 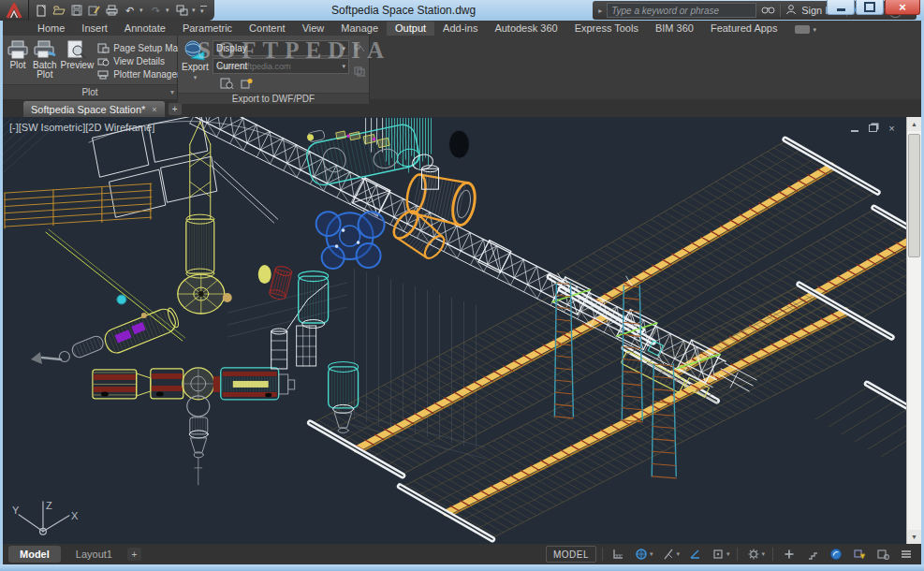 I want to click on autocad-logo-icon, so click(x=14, y=11).